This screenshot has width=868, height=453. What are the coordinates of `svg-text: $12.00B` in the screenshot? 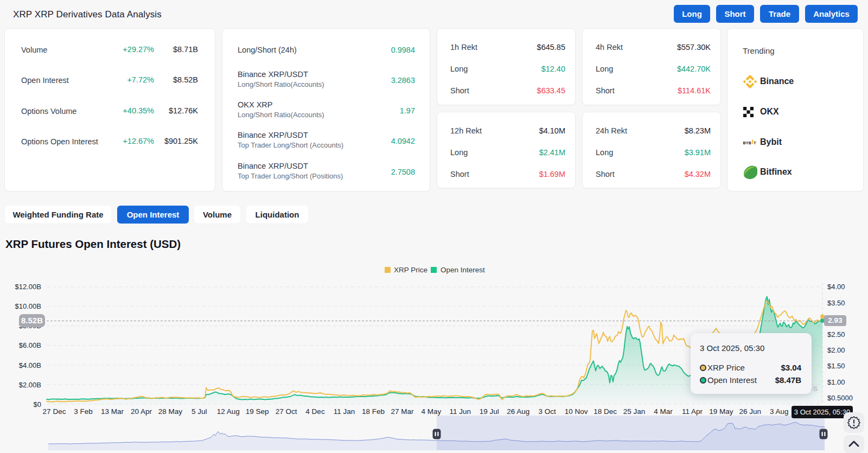 It's located at (28, 286).